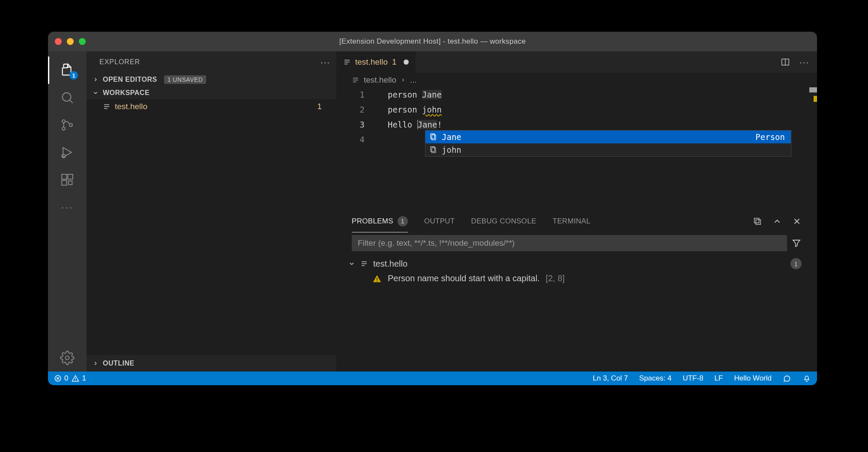 The image size is (868, 452). What do you see at coordinates (406, 62) in the screenshot?
I see `tab-dirty-indicator` at bounding box center [406, 62].